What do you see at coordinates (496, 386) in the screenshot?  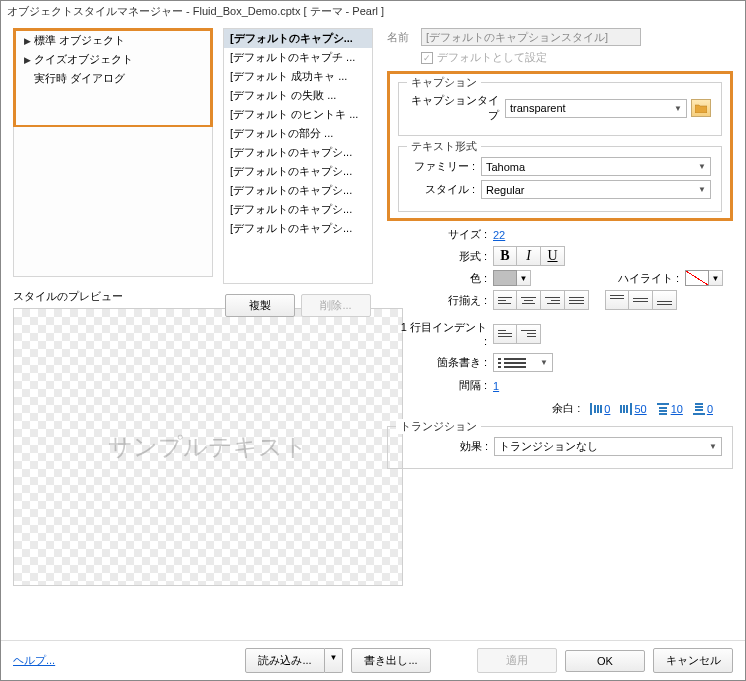 I see `line-spacing-value: 1` at bounding box center [496, 386].